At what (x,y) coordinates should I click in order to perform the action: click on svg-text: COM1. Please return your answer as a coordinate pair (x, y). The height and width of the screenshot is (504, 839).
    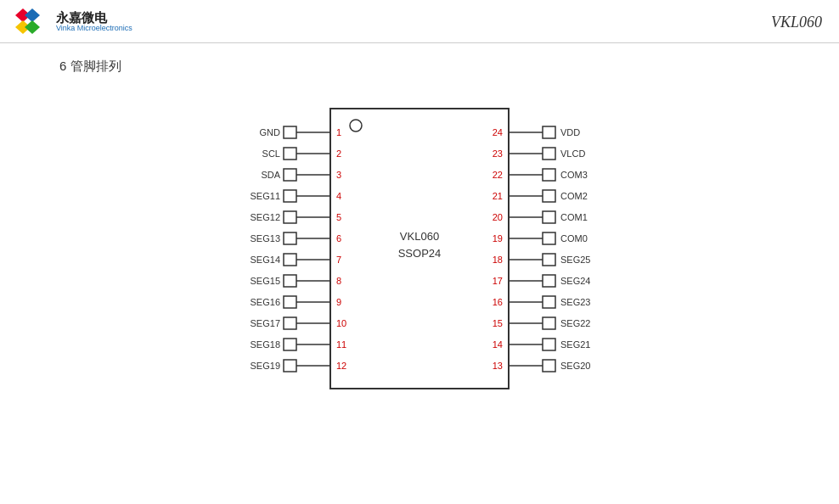
    Looking at the image, I should click on (574, 217).